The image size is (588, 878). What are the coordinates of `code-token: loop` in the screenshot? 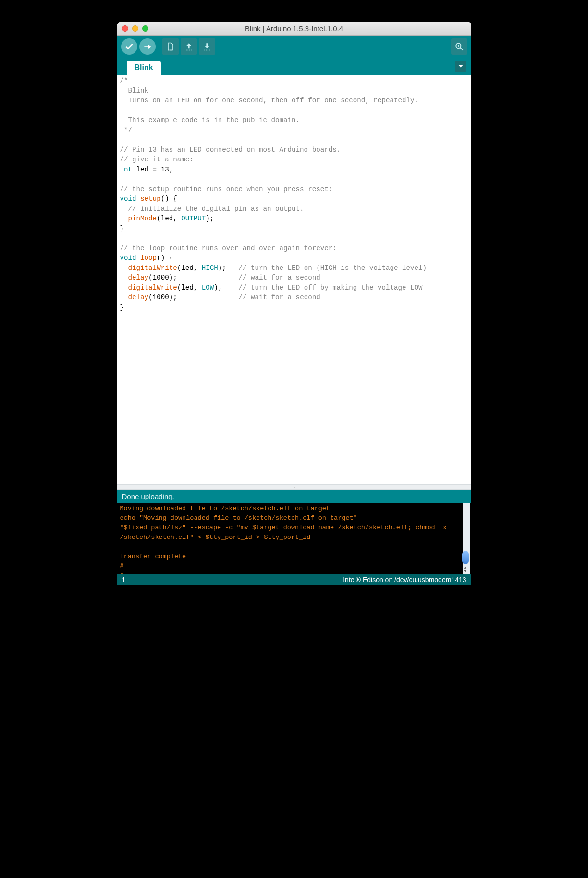 It's located at (148, 258).